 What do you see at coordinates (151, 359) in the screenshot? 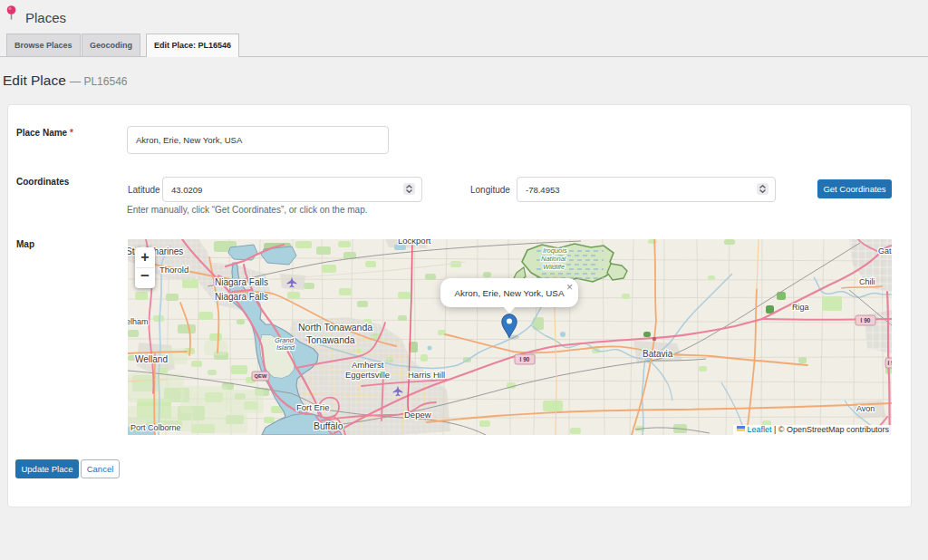
I see `svg-text: Welland` at bounding box center [151, 359].